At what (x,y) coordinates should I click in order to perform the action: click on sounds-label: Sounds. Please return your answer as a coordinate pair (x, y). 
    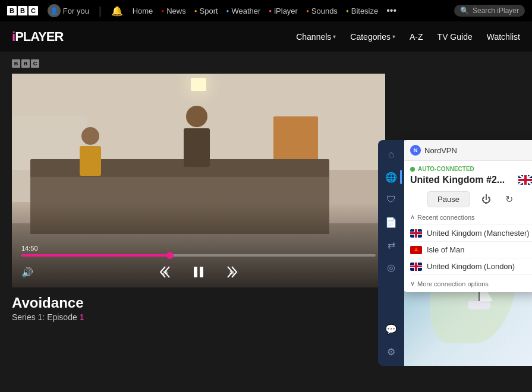
    Looking at the image, I should click on (325, 11).